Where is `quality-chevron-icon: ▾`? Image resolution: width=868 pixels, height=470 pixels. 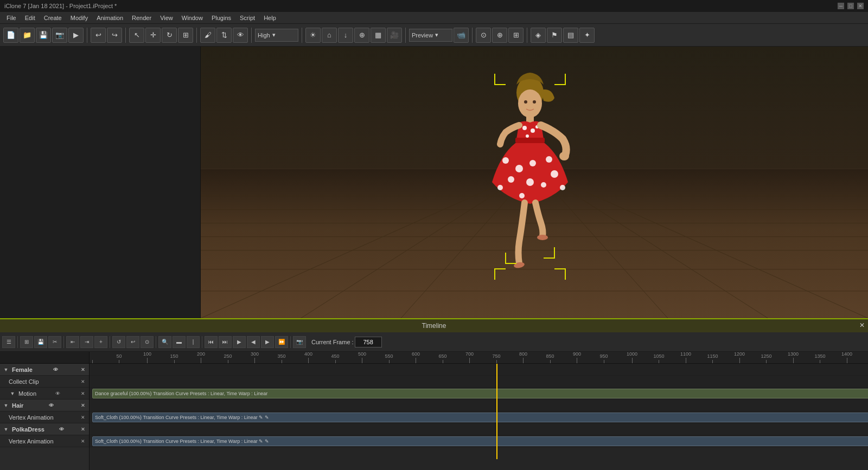 quality-chevron-icon: ▾ is located at coordinates (274, 35).